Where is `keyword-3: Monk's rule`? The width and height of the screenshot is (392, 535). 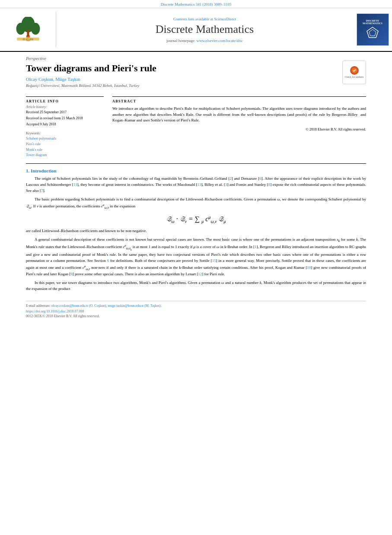
keyword-3: Monk's rule is located at coordinates (65, 150).